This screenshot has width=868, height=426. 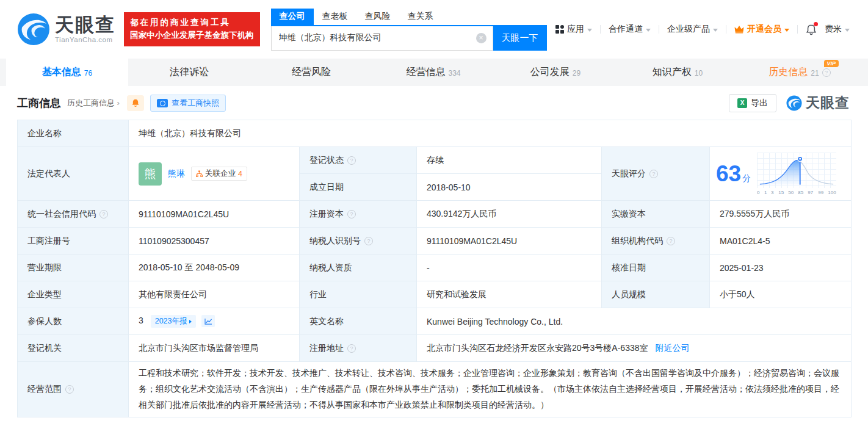 I want to click on promo-line2: 国家中小企业发展子基金旗下机构, so click(x=192, y=35).